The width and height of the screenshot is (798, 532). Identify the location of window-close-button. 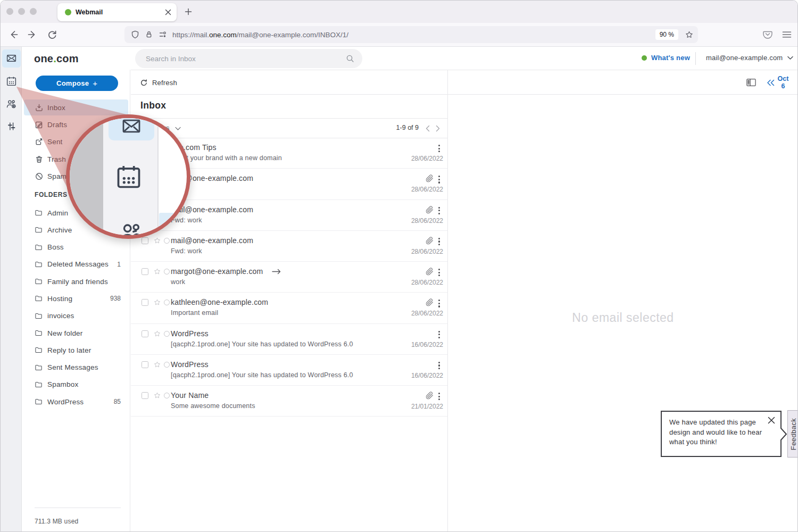
(10, 12).